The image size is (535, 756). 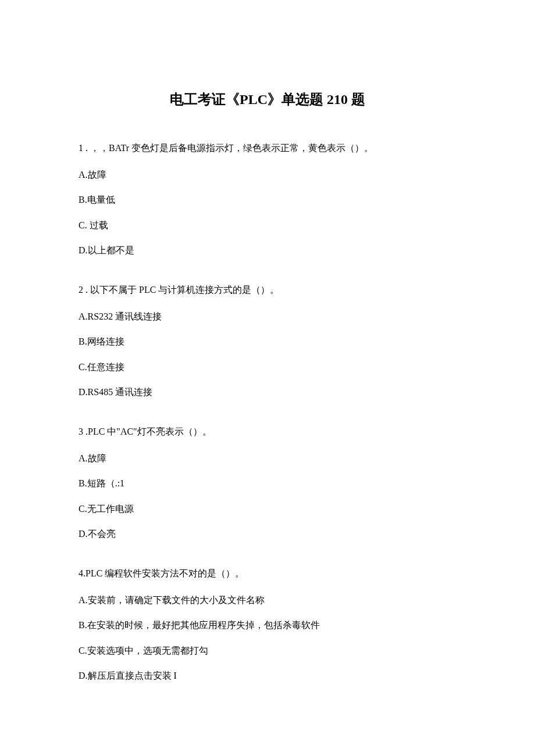 I want to click on question-option: B.短路（.:1, so click(x=268, y=483).